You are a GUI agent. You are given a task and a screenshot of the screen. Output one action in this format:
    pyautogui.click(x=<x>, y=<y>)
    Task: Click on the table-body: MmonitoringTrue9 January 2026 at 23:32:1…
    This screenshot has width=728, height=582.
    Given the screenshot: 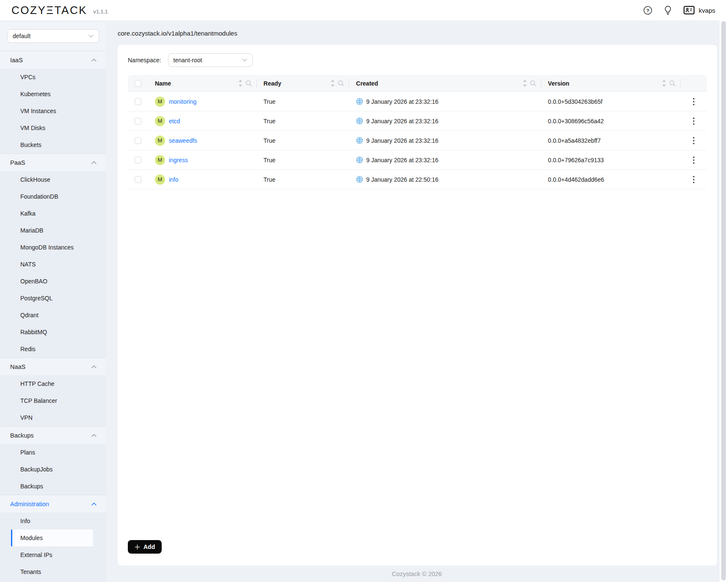 What is the action you would take?
    pyautogui.click(x=417, y=141)
    